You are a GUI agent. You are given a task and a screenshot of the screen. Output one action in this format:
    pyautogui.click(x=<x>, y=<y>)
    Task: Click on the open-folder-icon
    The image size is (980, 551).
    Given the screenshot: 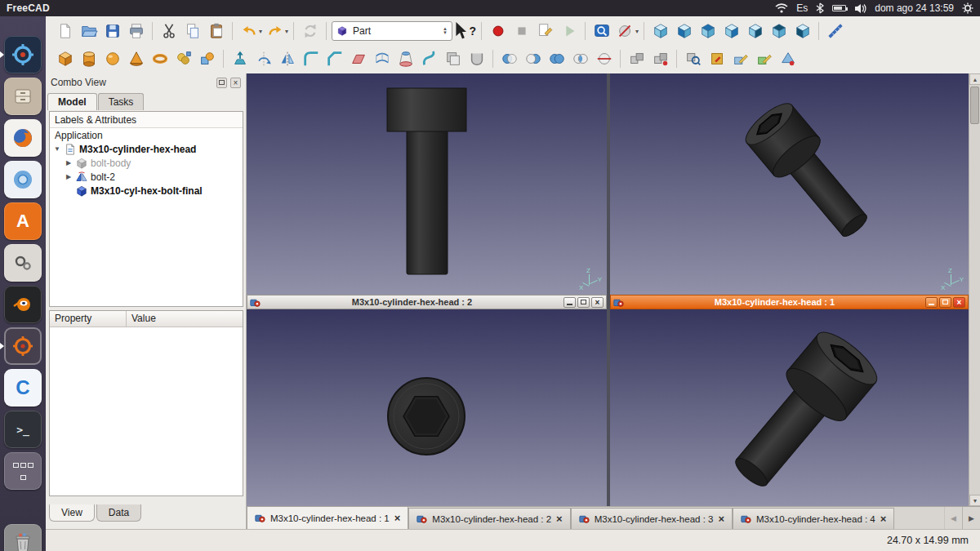 What is the action you would take?
    pyautogui.click(x=88, y=31)
    